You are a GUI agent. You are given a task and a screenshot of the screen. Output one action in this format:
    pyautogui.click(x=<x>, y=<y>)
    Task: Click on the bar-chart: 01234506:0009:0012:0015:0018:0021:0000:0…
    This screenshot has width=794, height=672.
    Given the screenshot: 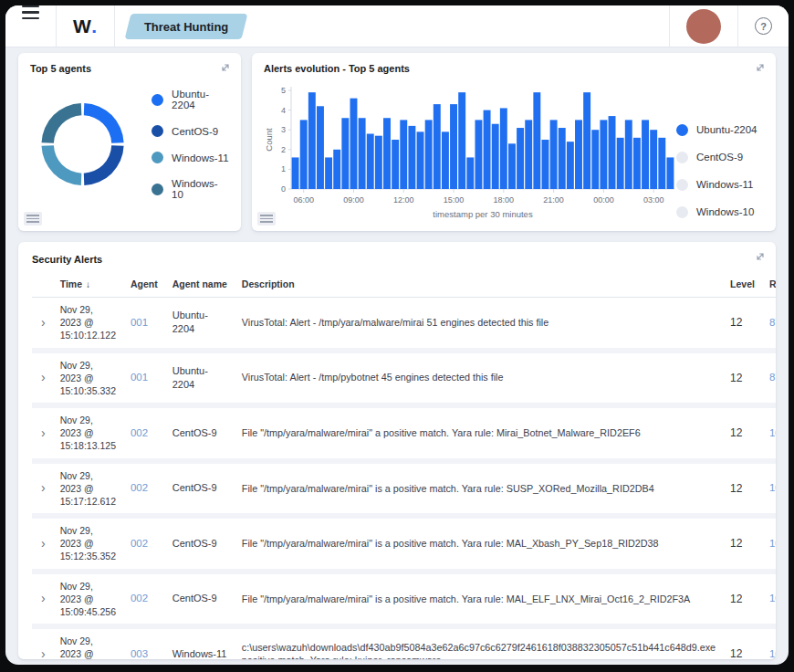 What is the action you would take?
    pyautogui.click(x=470, y=150)
    